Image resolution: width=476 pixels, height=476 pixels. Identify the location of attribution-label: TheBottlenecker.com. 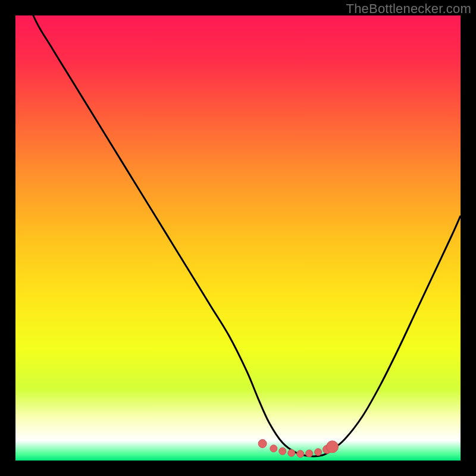
(409, 8).